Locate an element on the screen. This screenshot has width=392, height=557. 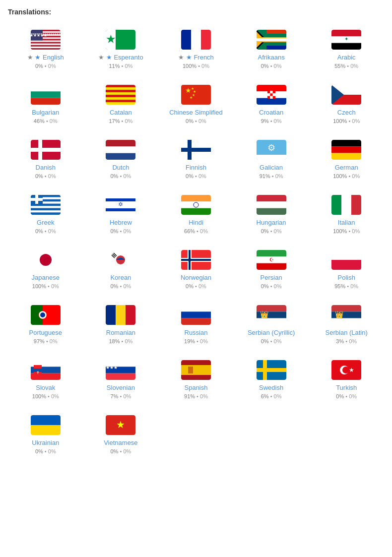
lang-item-hungarian: Hungarian0% • 0% is located at coordinates (271, 214).